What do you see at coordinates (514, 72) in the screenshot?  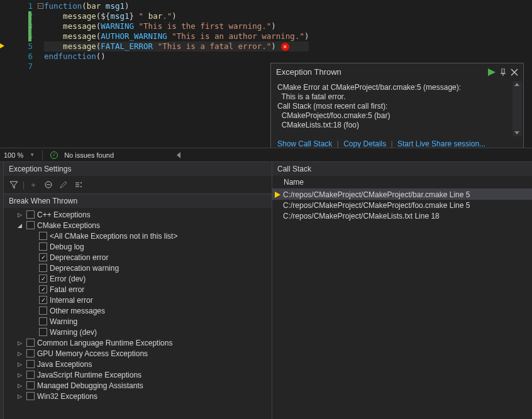 I see `close-icon` at bounding box center [514, 72].